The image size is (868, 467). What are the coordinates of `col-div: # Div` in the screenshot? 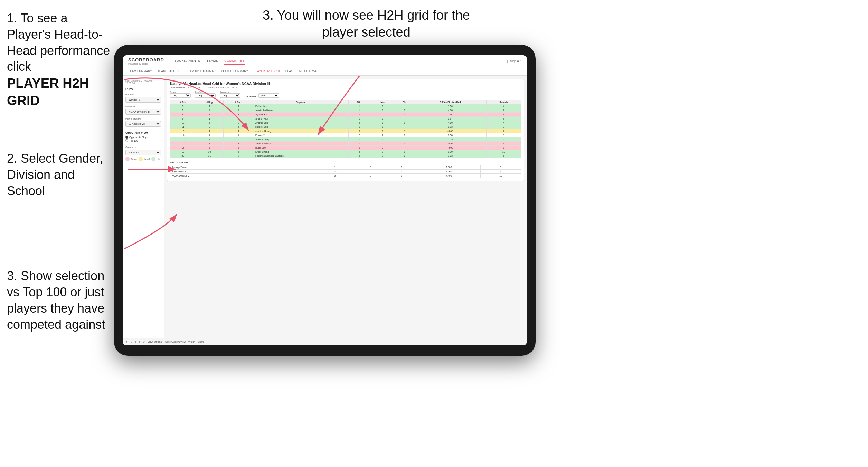 It's located at (183, 102).